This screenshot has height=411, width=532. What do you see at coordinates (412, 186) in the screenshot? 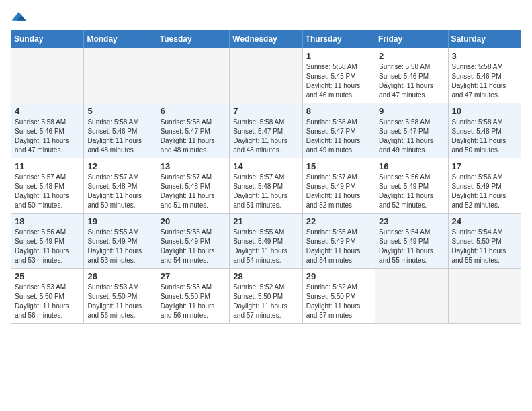
I see `calendar-cell: 16Sunrise: 5:56 AM Sunset: 5:49 PM Dayli…` at bounding box center [412, 186].